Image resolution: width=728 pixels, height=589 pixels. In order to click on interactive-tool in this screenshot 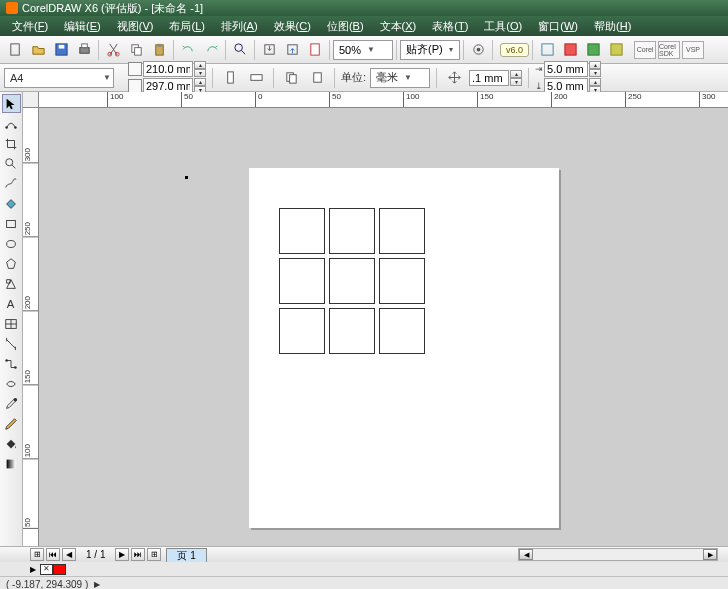, I will do `click(12, 384)`.